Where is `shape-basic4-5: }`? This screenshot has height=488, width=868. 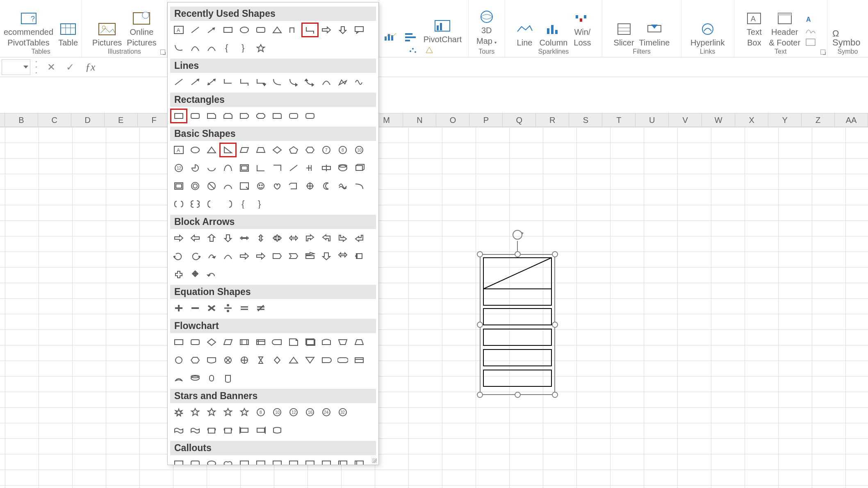 shape-basic4-5: } is located at coordinates (261, 204).